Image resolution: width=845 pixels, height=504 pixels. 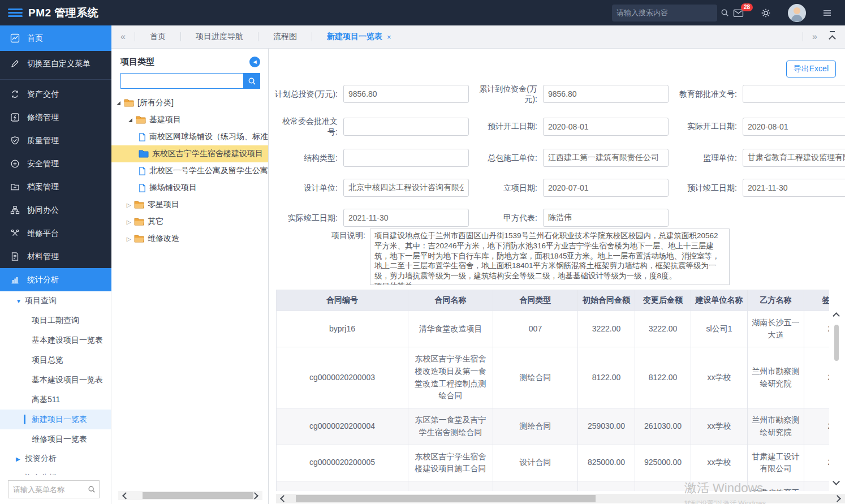 I want to click on planned-start-date-field, so click(x=606, y=127).